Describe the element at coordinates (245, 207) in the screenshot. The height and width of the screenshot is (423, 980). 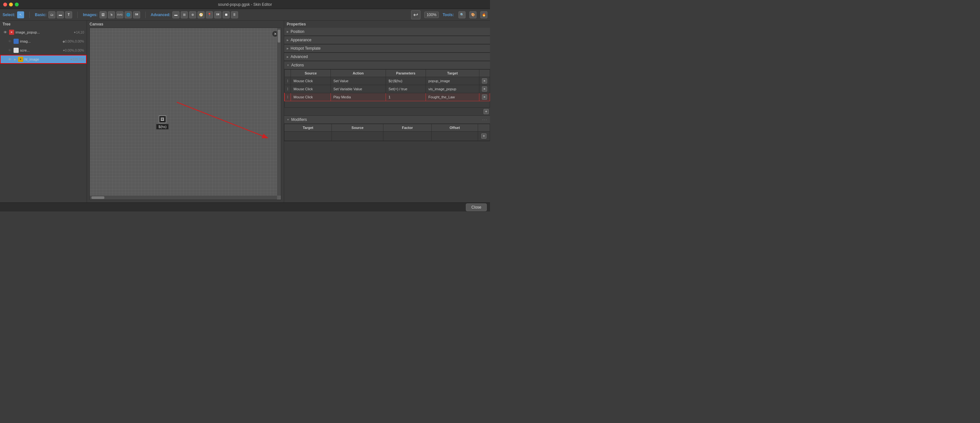
I see `bottom-bar: Close` at that location.